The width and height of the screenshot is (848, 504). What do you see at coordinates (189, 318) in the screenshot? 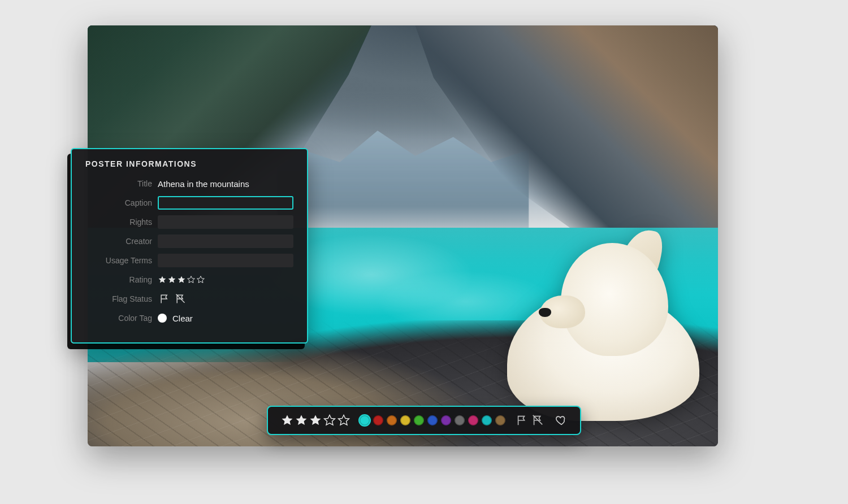
I see `field-color-tag: Color Tag Clear` at bounding box center [189, 318].